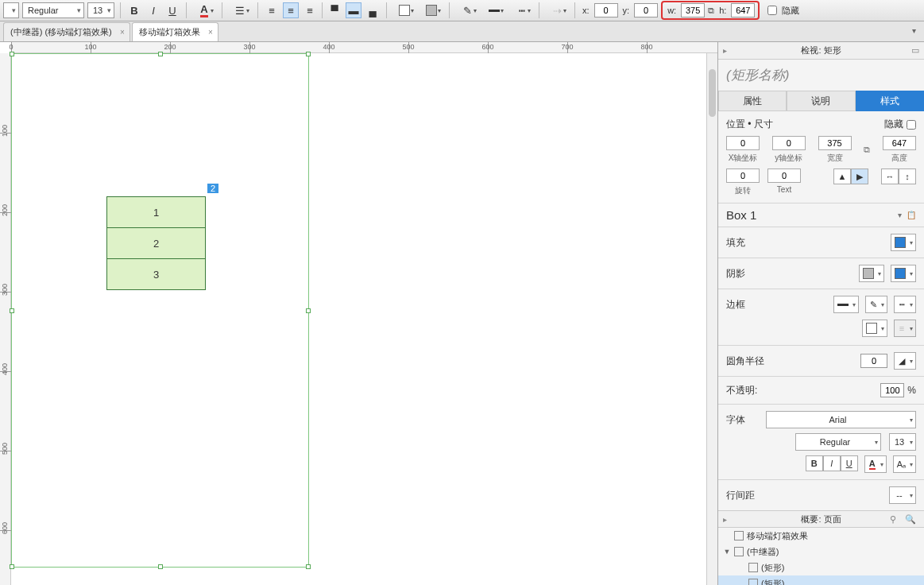 The height and width of the screenshot is (585, 924). I want to click on h-input, so click(743, 10).